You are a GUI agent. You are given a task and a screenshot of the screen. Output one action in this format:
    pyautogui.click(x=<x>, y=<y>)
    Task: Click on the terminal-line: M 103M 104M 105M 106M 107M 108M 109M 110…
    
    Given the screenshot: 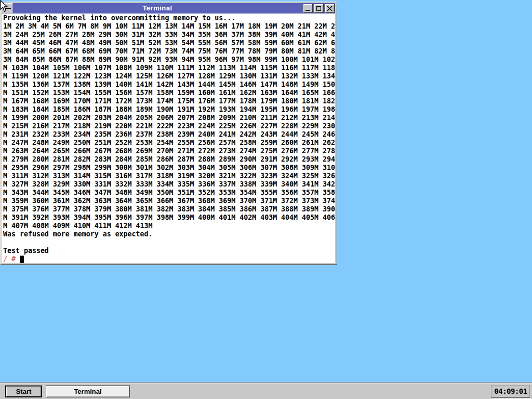 What is the action you would take?
    pyautogui.click(x=169, y=68)
    